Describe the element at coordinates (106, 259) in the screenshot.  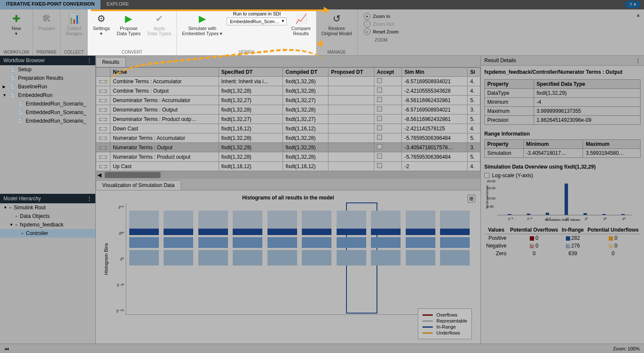
I see `y-axis-label: Histogram Bins` at that location.